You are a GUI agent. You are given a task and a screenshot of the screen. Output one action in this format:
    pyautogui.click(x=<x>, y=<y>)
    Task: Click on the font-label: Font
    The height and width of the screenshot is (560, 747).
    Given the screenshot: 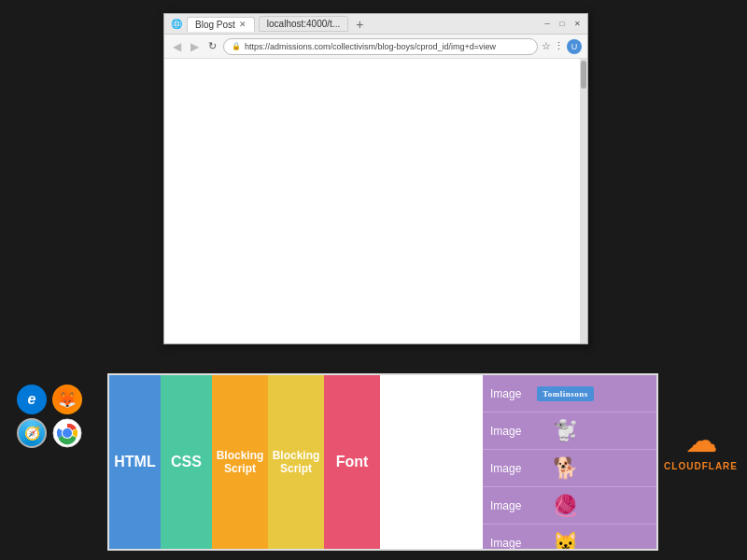 What is the action you would take?
    pyautogui.click(x=353, y=462)
    